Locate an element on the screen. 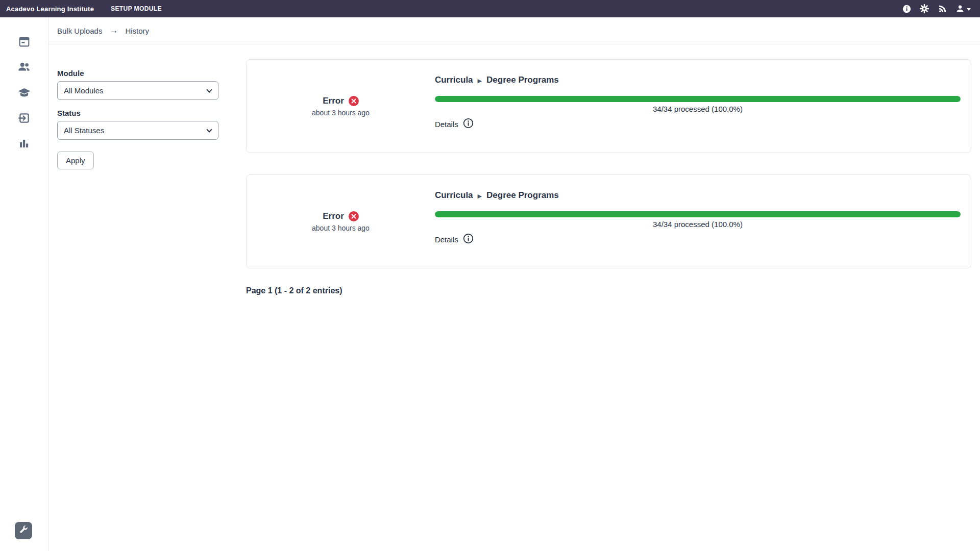 This screenshot has width=980, height=551. module-select-wrap: All Modules is located at coordinates (138, 91).